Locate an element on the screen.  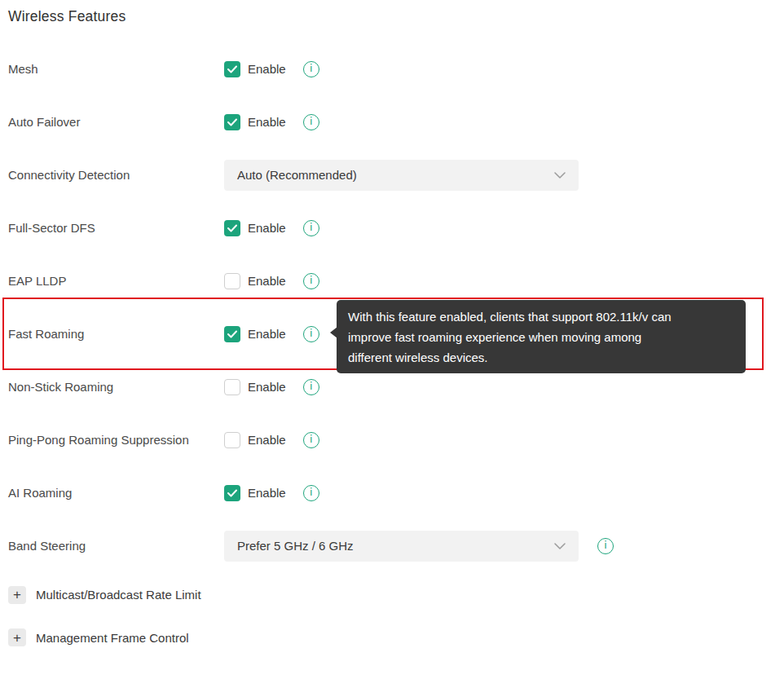
feature-label: Fast Roaming is located at coordinates (116, 334).